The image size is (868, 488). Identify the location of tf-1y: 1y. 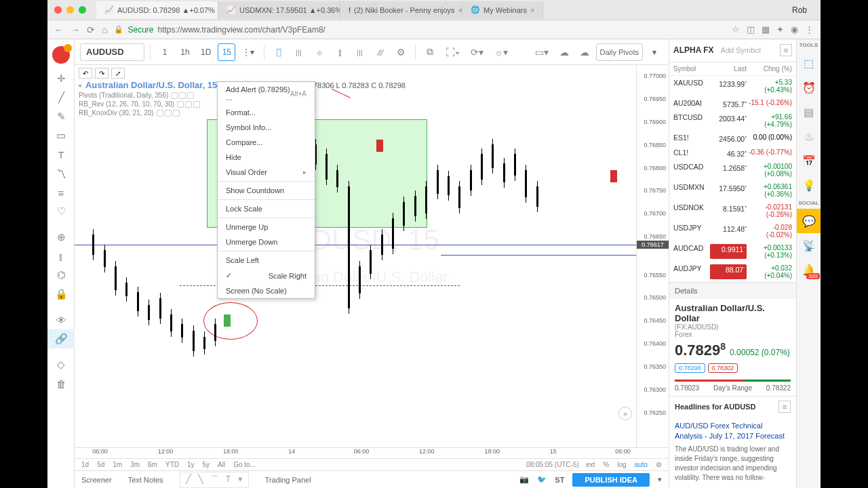
(191, 465).